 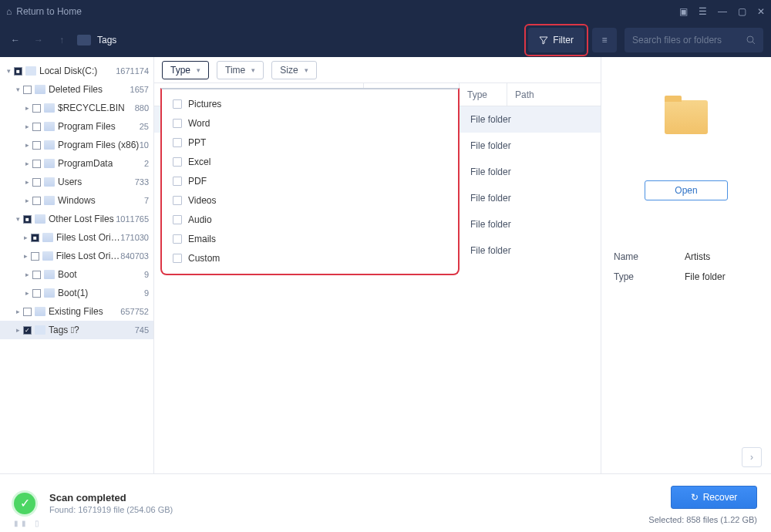 What do you see at coordinates (200, 220) in the screenshot?
I see `option-label: Audio` at bounding box center [200, 220].